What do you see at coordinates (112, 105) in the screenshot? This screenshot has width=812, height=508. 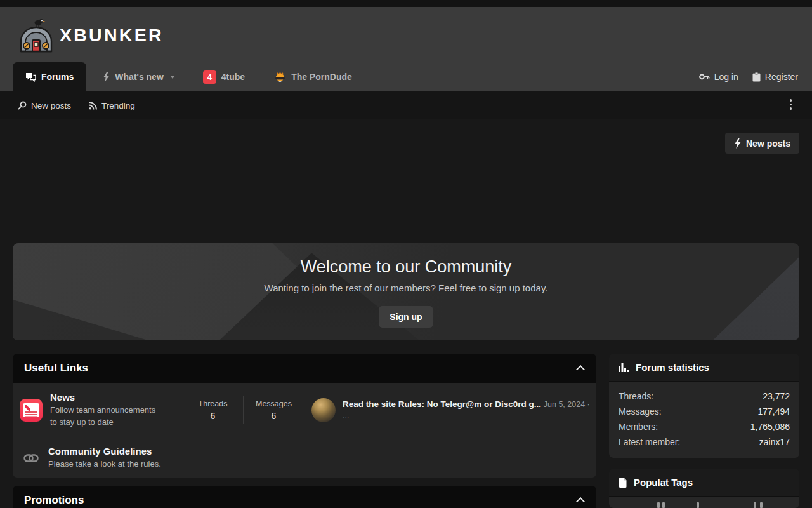 I see `trending-link: Trending` at bounding box center [112, 105].